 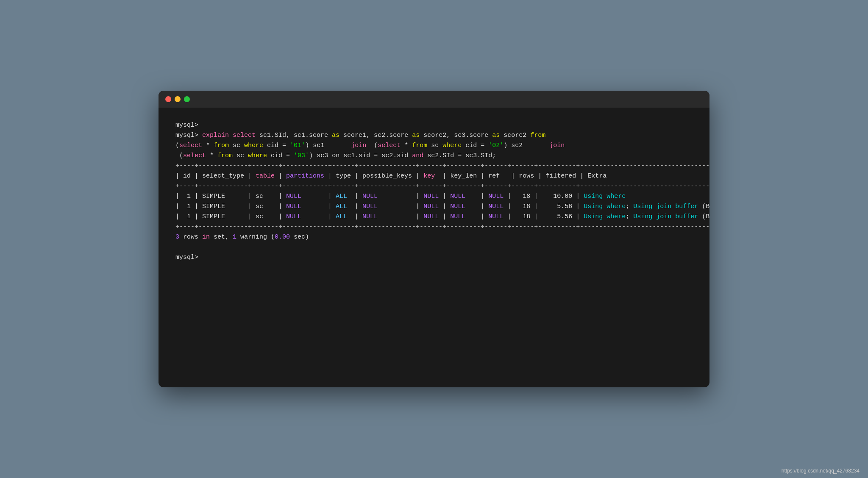 I want to click on titlebar, so click(x=434, y=99).